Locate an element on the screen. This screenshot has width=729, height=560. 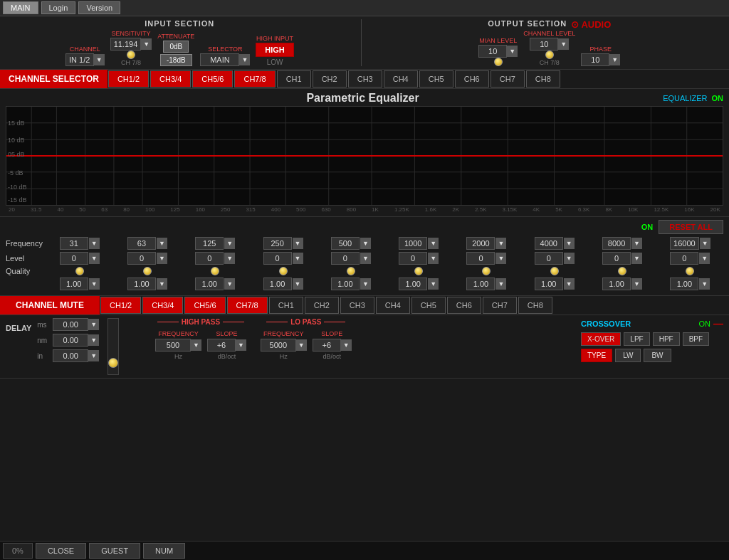
cs-btn-ch4: CH4 is located at coordinates (401, 79).